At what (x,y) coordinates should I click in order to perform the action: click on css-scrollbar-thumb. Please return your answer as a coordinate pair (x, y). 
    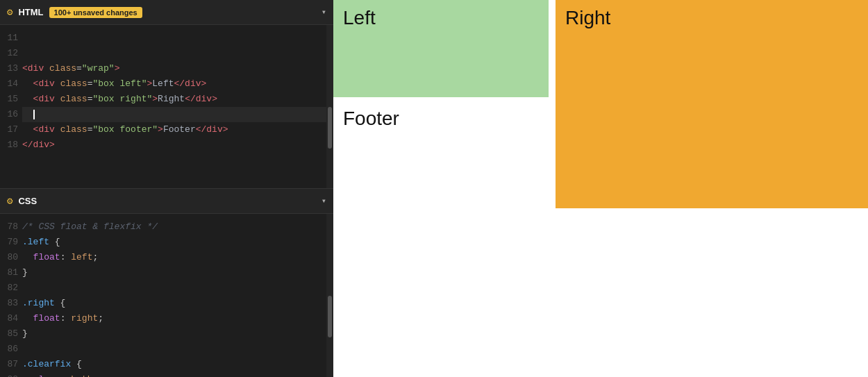
    Looking at the image, I should click on (330, 317).